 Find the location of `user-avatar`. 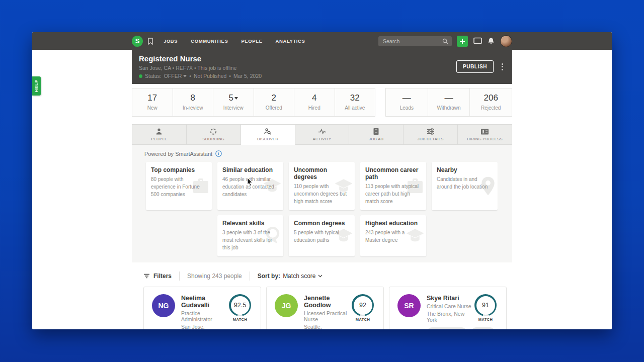

user-avatar is located at coordinates (506, 41).